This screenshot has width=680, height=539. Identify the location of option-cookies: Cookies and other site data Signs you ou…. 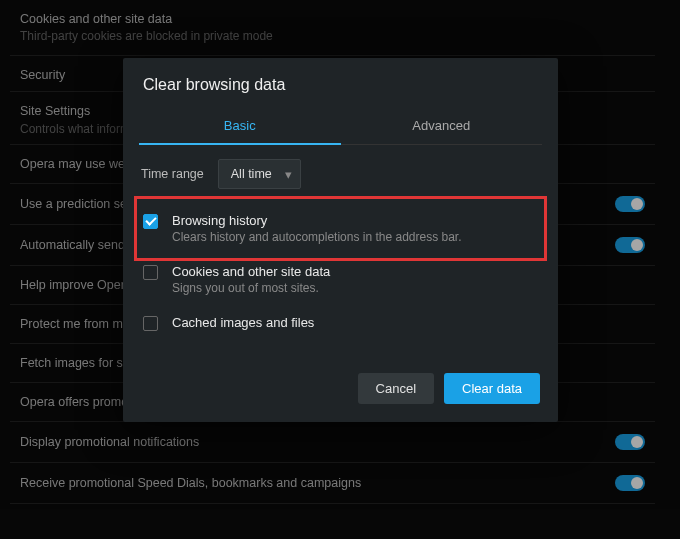
(340, 280).